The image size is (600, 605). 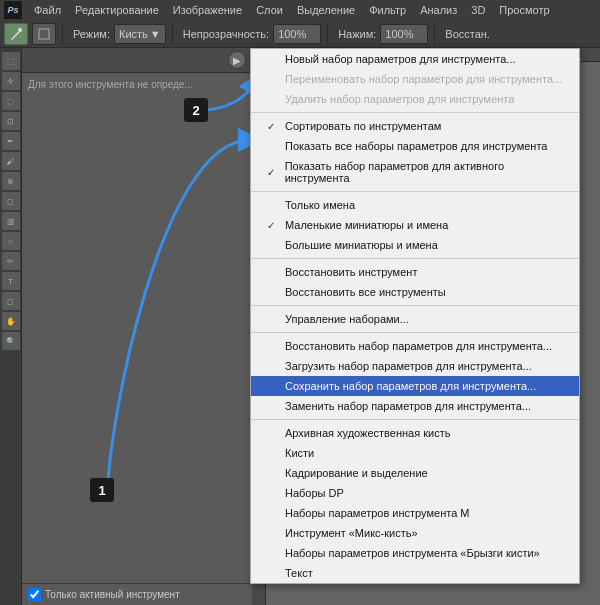 I want to click on opacity-input, so click(x=297, y=34).